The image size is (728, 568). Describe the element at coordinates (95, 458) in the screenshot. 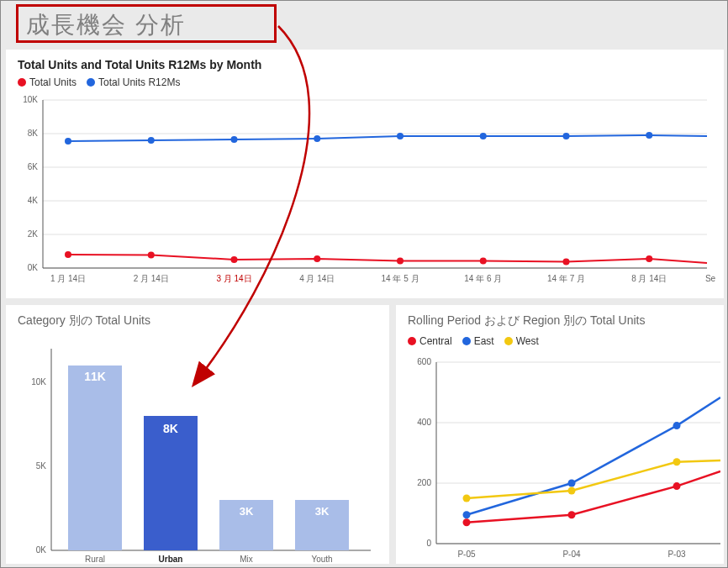

I see `bar-rural` at that location.